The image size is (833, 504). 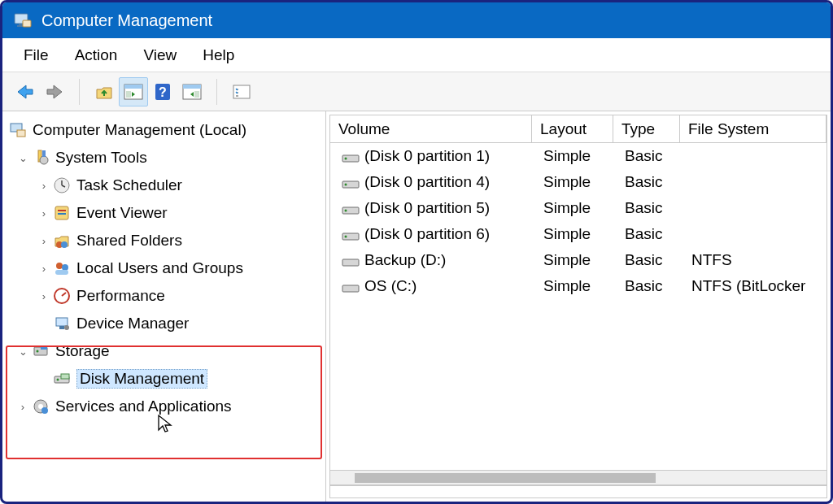 I want to click on tree-label: Event Viewer, so click(x=122, y=213).